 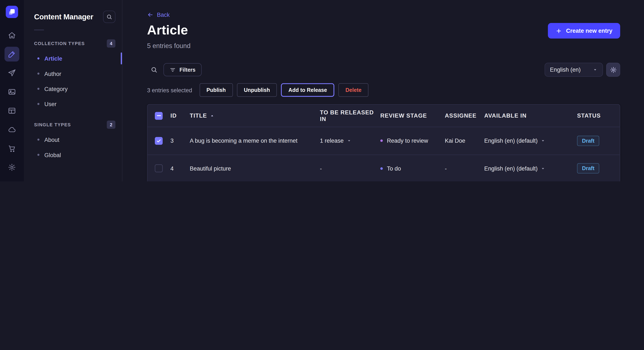 I want to click on col-header-title-label: TITLE, so click(x=198, y=116).